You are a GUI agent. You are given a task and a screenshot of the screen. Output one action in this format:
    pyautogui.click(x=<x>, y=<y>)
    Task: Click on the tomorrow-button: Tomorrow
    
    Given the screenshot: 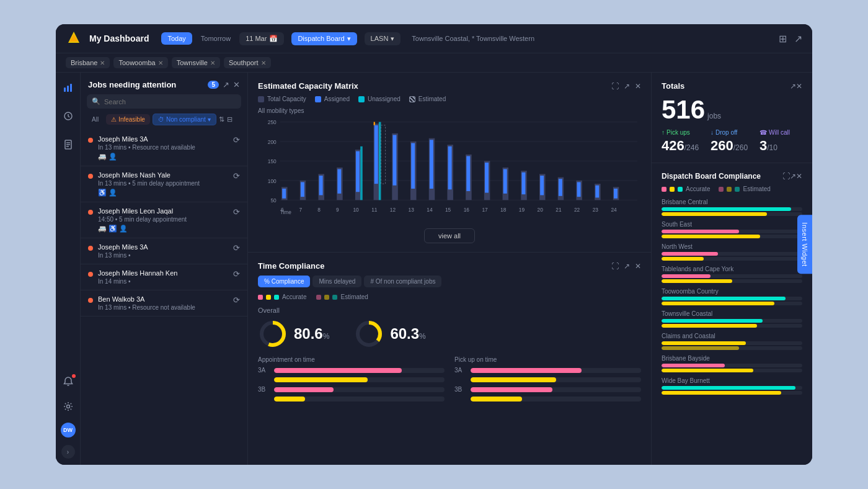 What is the action you would take?
    pyautogui.click(x=216, y=38)
    